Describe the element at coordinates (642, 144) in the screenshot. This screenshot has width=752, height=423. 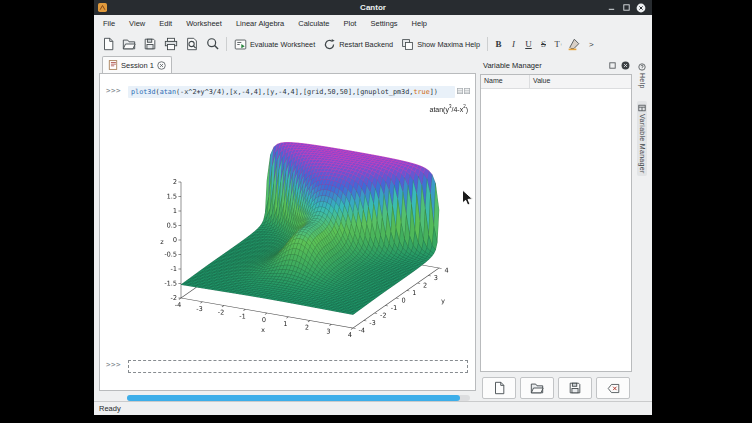
I see `side-tab-label: Variable Manager` at that location.